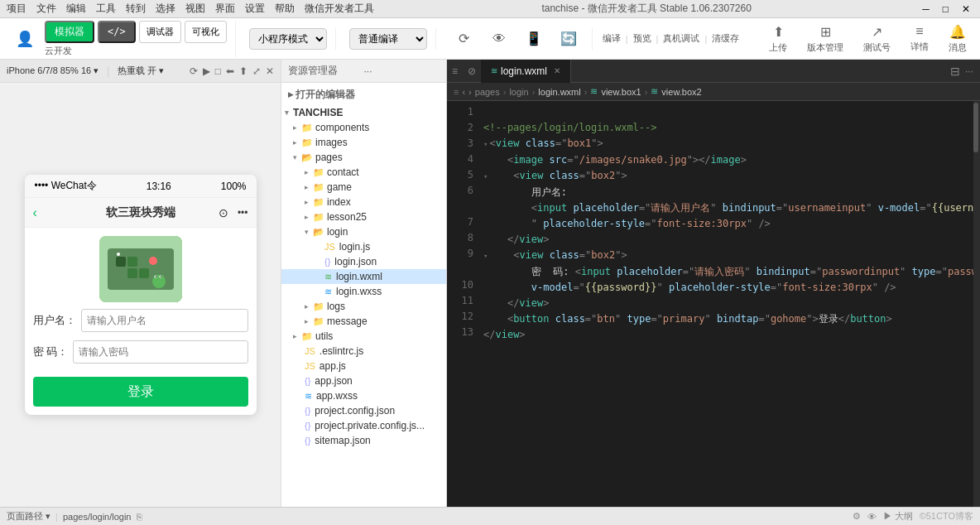 This screenshot has width=980, height=525. What do you see at coordinates (976, 128) in the screenshot?
I see `scrollbar-thumb` at bounding box center [976, 128].